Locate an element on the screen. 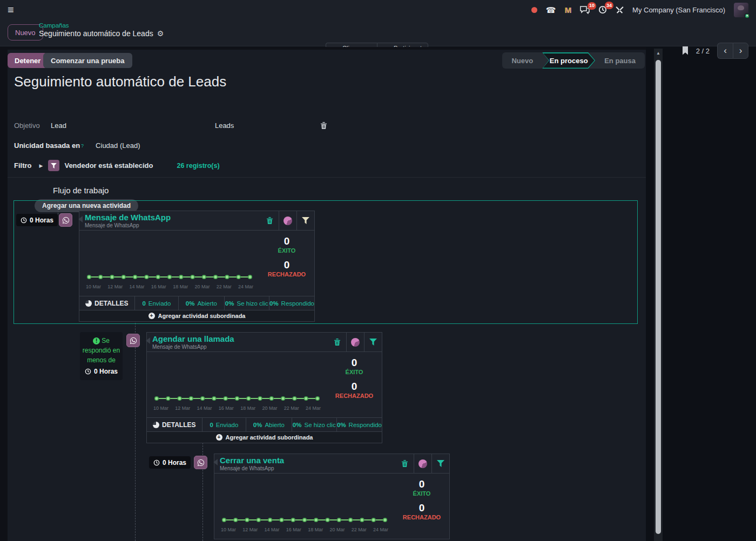  filtro-value: Vendedor está establecido is located at coordinates (109, 165).